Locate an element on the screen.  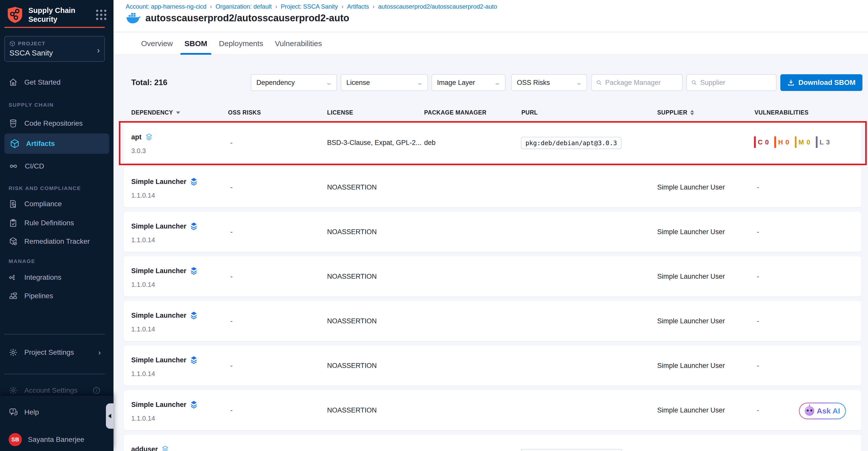
breadcrumb: Account: app-harness-ng-cicd › Organizat… is located at coordinates (311, 7).